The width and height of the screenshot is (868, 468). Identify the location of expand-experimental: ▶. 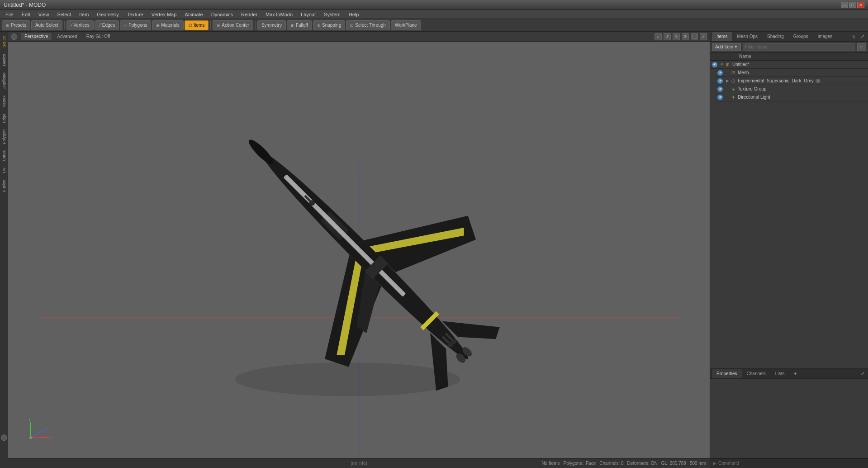
(727, 81).